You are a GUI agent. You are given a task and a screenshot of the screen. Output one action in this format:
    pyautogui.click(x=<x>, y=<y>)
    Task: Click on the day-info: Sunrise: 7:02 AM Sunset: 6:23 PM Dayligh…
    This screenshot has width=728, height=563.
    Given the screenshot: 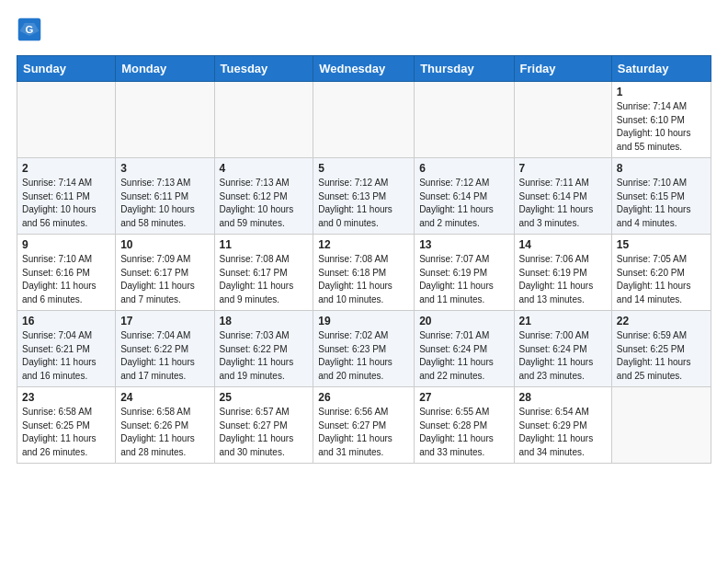 What is the action you would take?
    pyautogui.click(x=364, y=356)
    